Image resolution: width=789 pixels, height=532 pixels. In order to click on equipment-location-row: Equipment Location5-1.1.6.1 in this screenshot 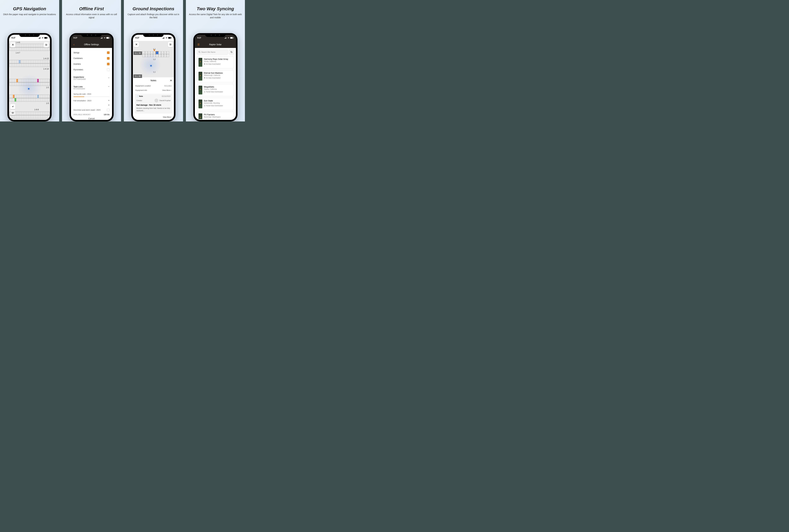, I will do `click(153, 86)`.